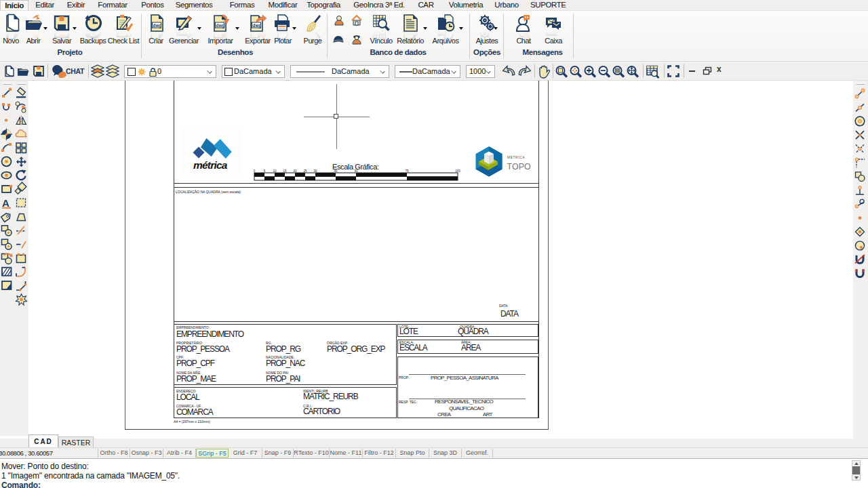  What do you see at coordinates (356, 171) in the screenshot?
I see `svg-text: 50` at bounding box center [356, 171].